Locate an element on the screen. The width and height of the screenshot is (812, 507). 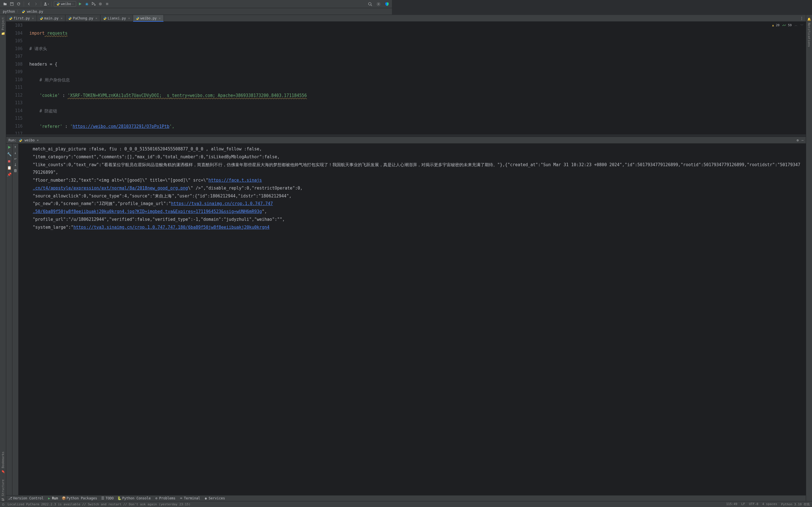
tab-lianxi: Lianxi.py✕ is located at coordinates (117, 18).